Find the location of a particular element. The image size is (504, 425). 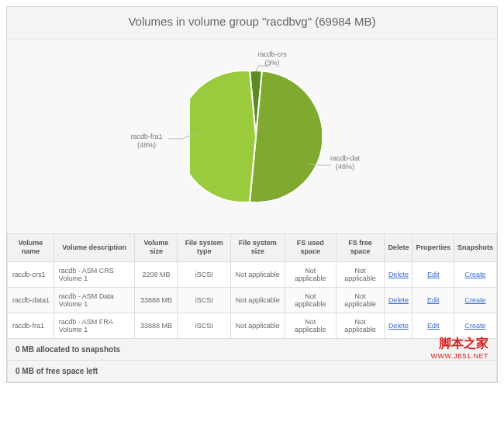

col-volume-name: Volume name is located at coordinates (31, 248).